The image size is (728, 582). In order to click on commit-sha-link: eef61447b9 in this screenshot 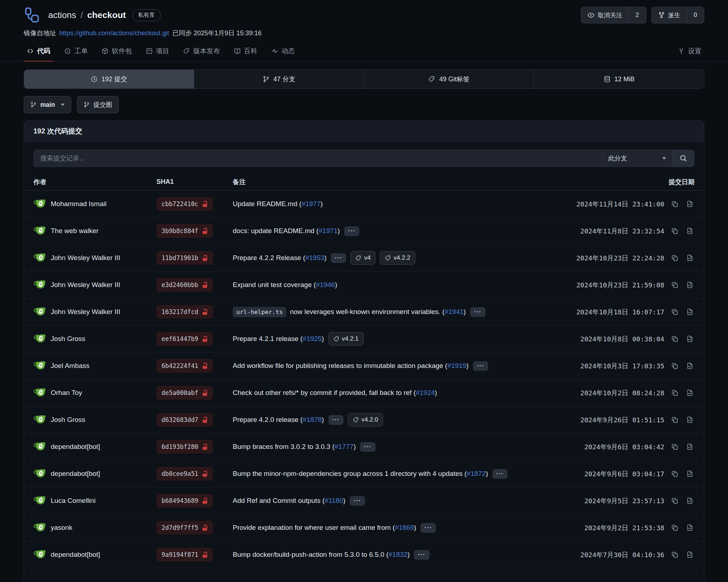, I will do `click(185, 339)`.